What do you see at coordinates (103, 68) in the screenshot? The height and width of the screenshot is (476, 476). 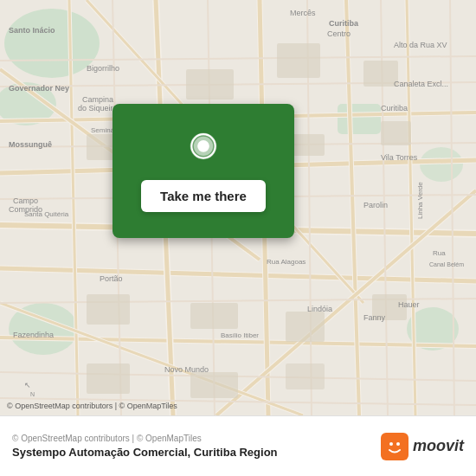 I see `svg-text: Bigorrilho` at bounding box center [103, 68].